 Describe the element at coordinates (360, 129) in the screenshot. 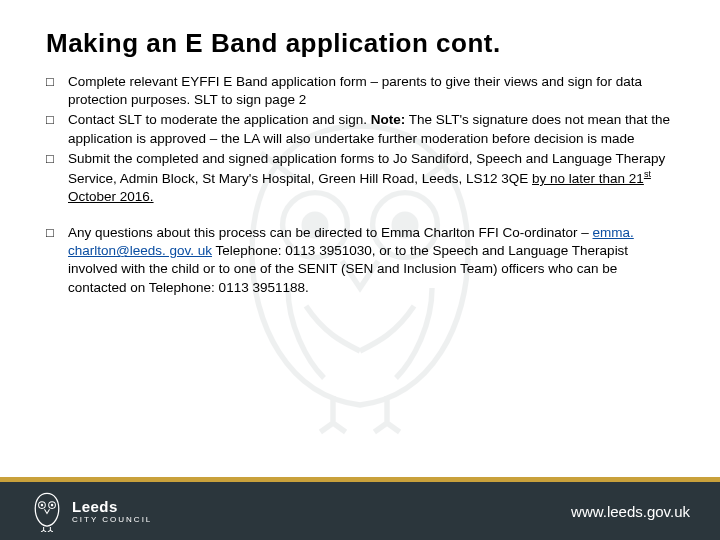

I see `bullet-item: □Contact SLT to moderate the application…` at that location.